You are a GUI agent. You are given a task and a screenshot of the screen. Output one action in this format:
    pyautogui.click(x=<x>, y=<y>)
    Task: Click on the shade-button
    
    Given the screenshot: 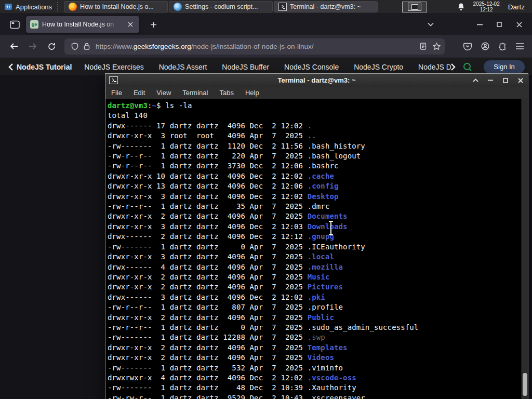 What is the action you would take?
    pyautogui.click(x=475, y=81)
    